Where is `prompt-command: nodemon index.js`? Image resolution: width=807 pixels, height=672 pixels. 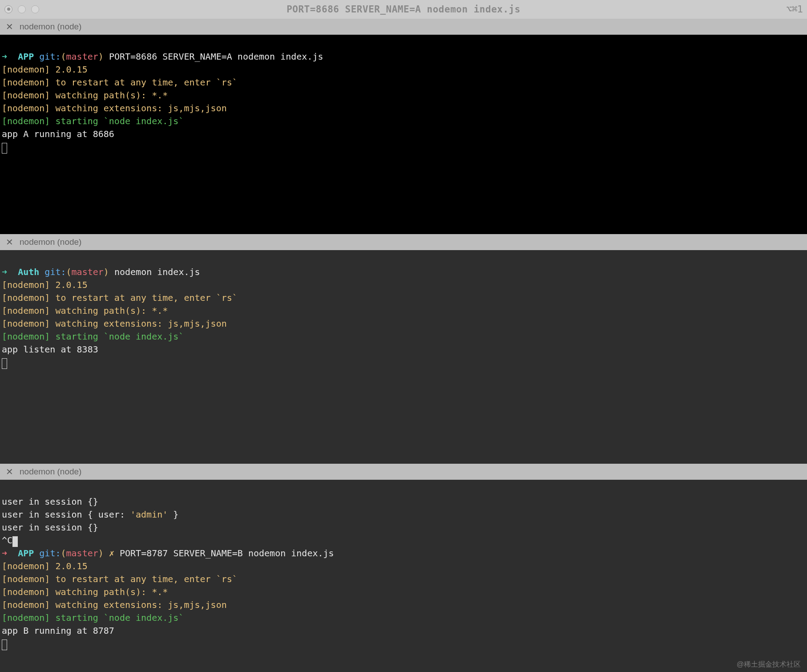
prompt-command: nodemon index.js is located at coordinates (157, 272).